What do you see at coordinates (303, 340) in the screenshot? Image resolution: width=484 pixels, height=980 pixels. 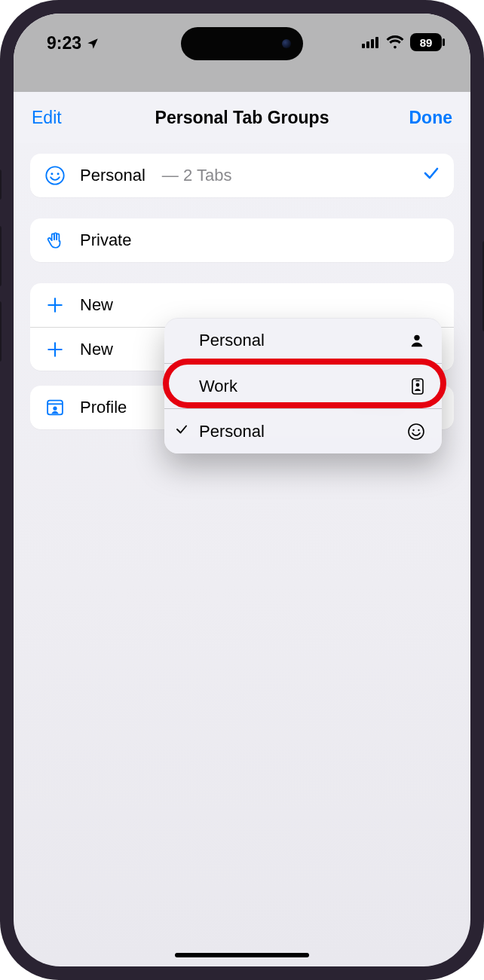 I see `popover-item-personal: Personal` at bounding box center [303, 340].